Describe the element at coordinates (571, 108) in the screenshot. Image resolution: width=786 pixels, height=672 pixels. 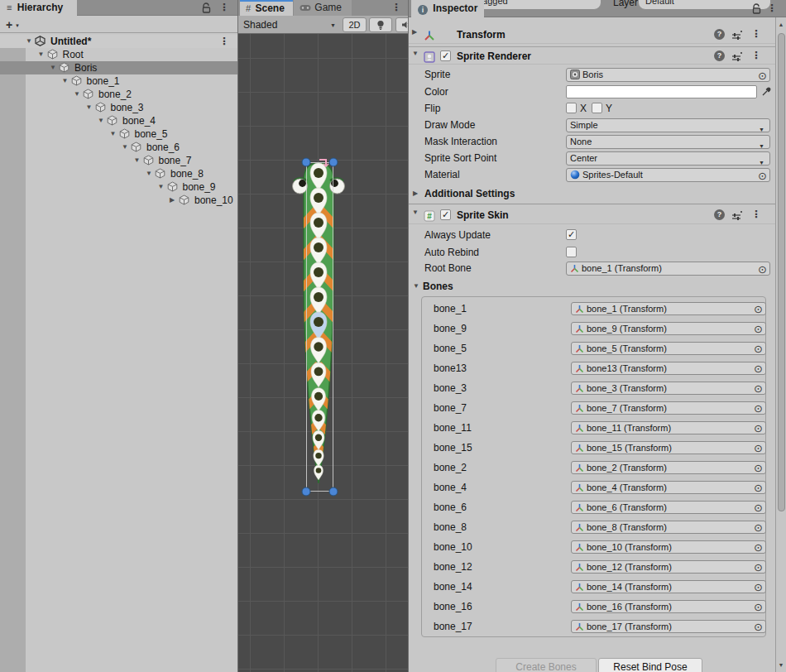
I see `flip-x-checkbox` at that location.